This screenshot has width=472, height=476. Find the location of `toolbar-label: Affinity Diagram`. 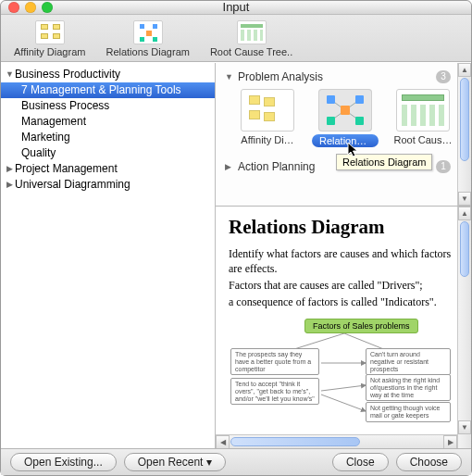

toolbar-label: Affinity Diagram is located at coordinates (50, 52).